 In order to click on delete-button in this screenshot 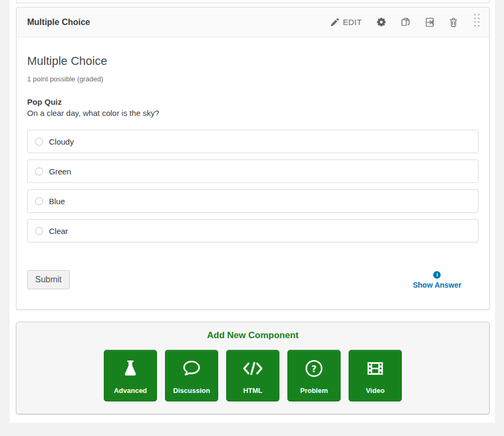, I will do `click(453, 22)`.